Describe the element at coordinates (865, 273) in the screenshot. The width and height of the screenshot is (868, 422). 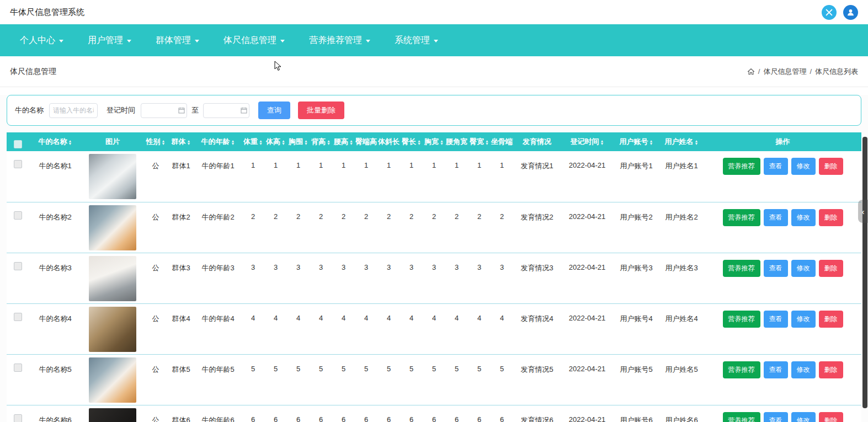
I see `vertical-scrollbar` at that location.